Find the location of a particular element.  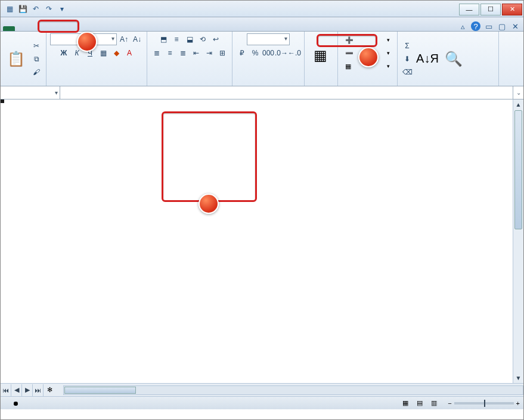

group-font: A↑ A↓ Ж К Ч ▦ ◆ A is located at coordinates (97, 58).